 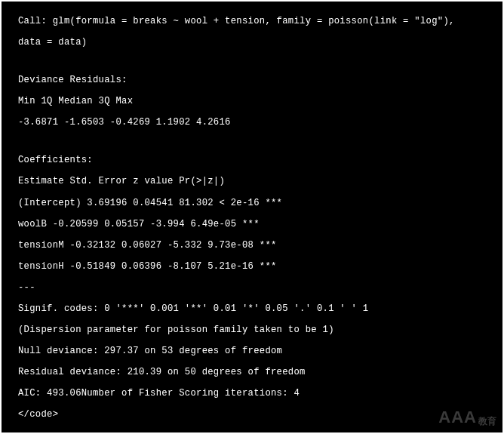 What do you see at coordinates (252, 181) in the screenshot?
I see `coefficients-columns: Estimate Std. Error z value Pr(>|z|)` at bounding box center [252, 181].